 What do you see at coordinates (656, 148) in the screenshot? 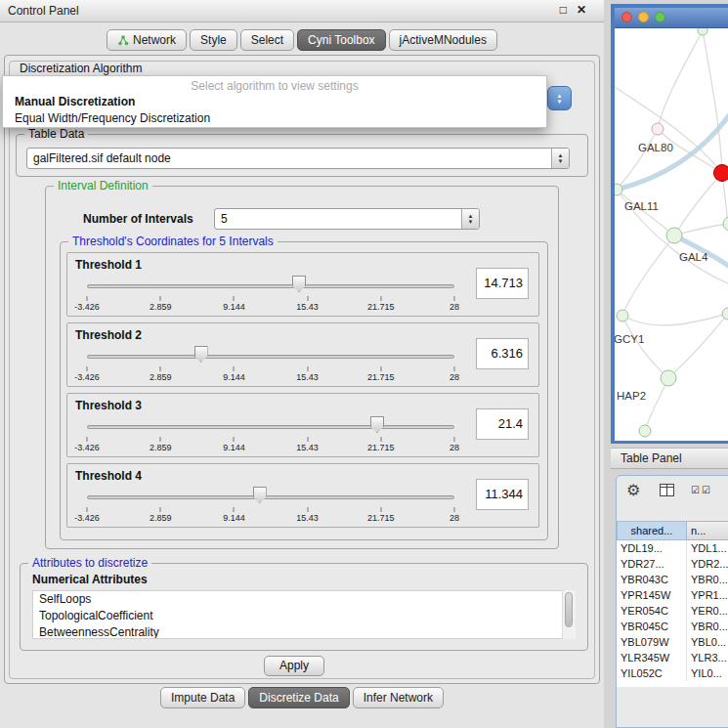
I see `node-label: GAL80` at bounding box center [656, 148].